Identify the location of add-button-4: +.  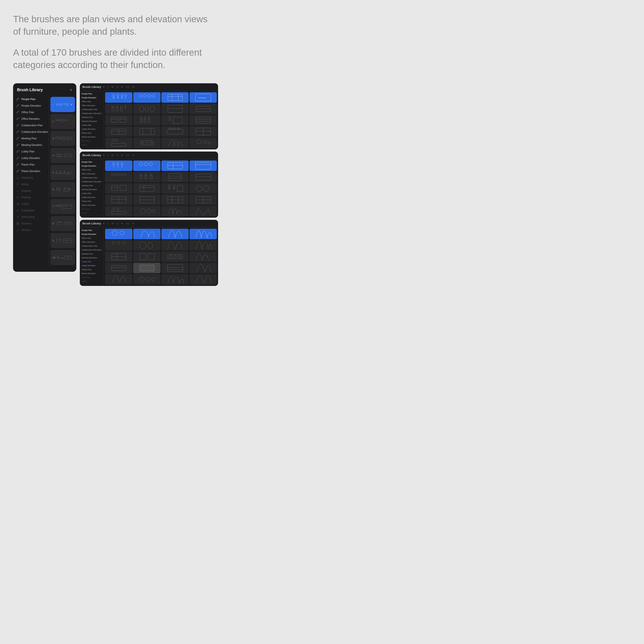
(133, 87).